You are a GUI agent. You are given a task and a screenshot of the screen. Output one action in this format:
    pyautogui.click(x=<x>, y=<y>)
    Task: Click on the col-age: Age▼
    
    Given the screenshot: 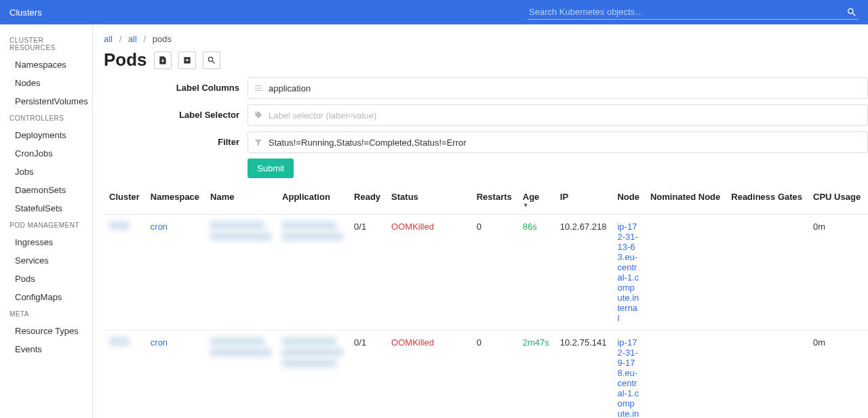 What is the action you would take?
    pyautogui.click(x=536, y=201)
    